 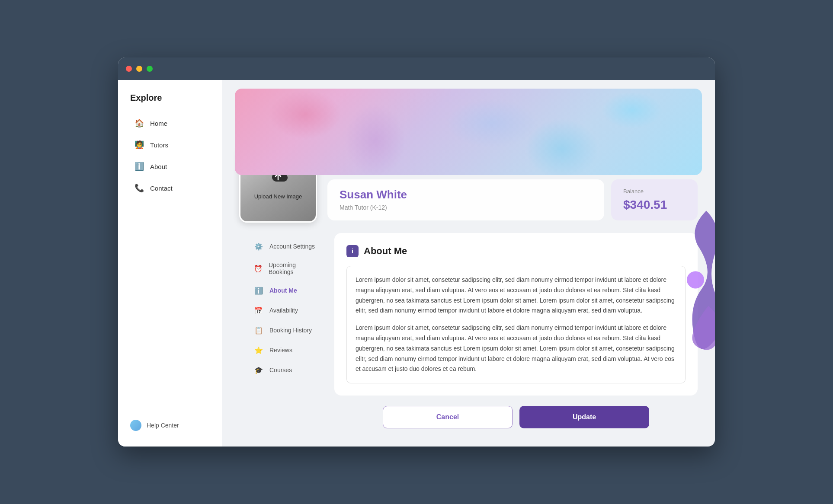 What do you see at coordinates (281, 350) in the screenshot?
I see `sub-nav-reviews-label: Reviews` at bounding box center [281, 350].